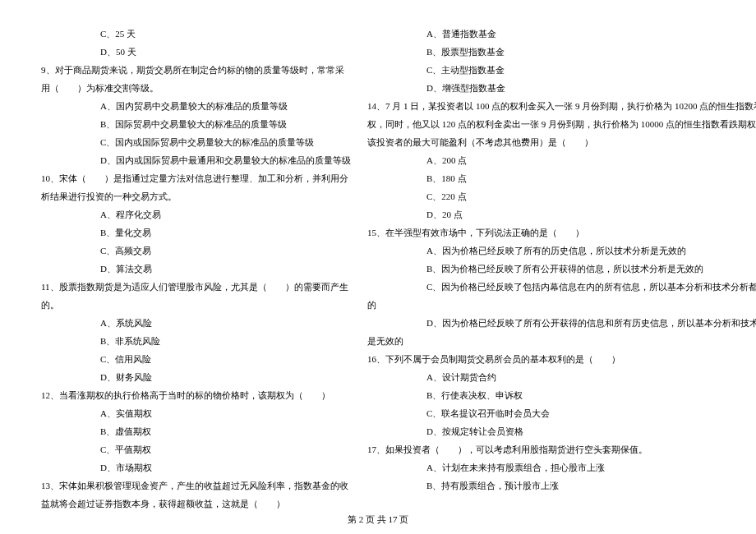 The width and height of the screenshot is (756, 534). What do you see at coordinates (196, 232) in the screenshot?
I see `option: B、量化交易` at bounding box center [196, 232].